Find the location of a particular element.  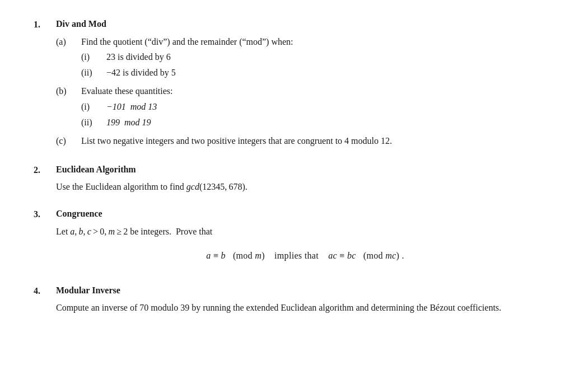

part-a-content: Find the quotient (“div”) and the remain… is located at coordinates (318, 58).